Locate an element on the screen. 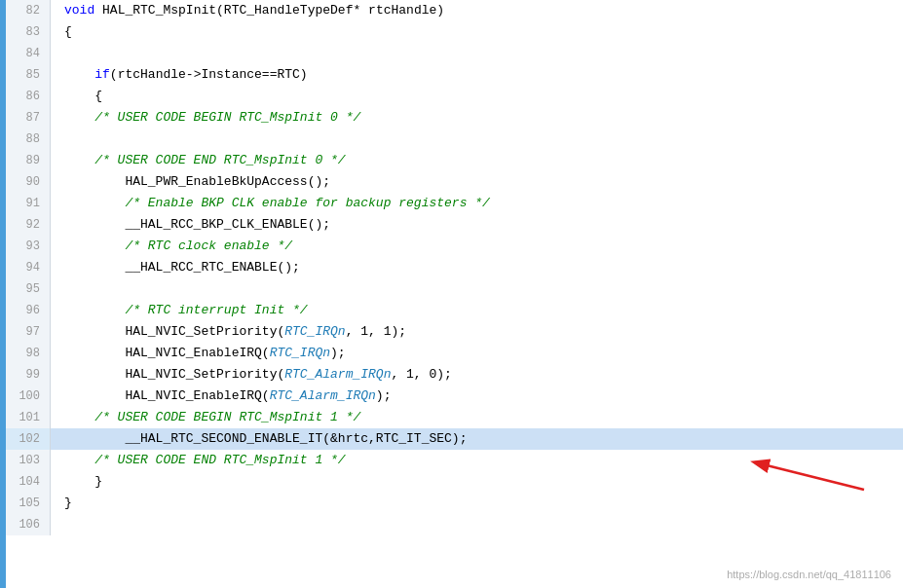 The width and height of the screenshot is (903, 588). line-content: /* USER CODE END RTC_MspInit 0 */ is located at coordinates (477, 161).